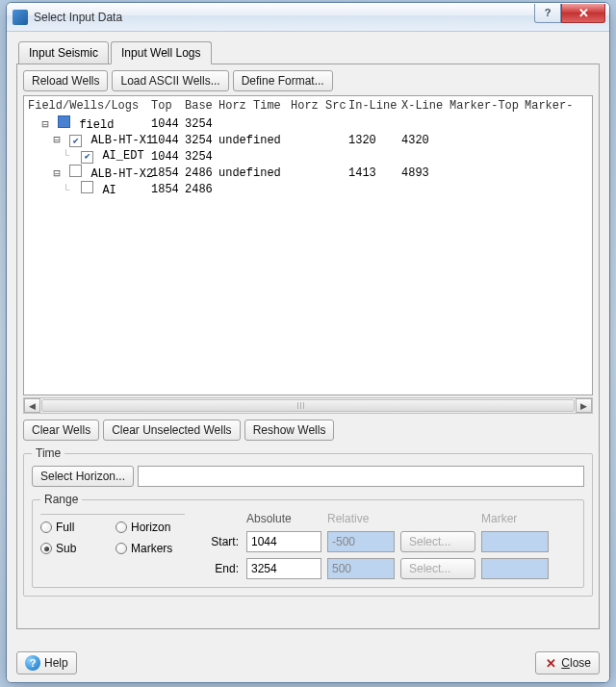  What do you see at coordinates (438, 569) in the screenshot?
I see `end-marker-select-button: Select...` at bounding box center [438, 569].